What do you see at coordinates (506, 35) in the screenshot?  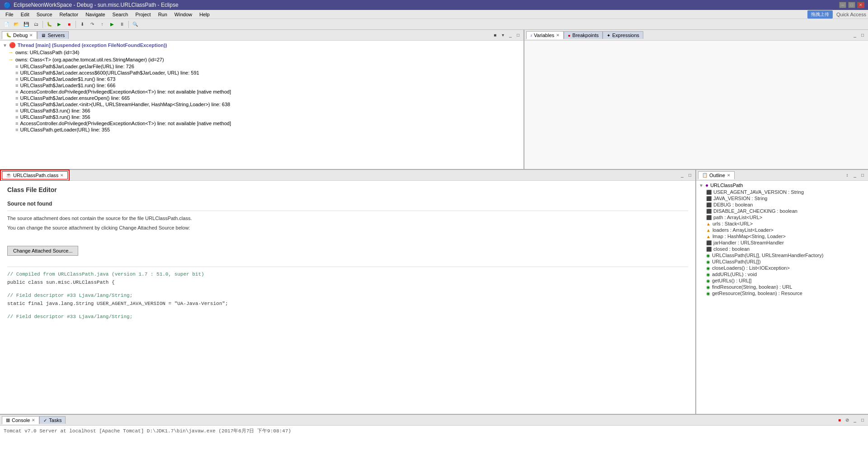 I see `debug-tab-actions: ■ ▾ _ □` at bounding box center [506, 35].